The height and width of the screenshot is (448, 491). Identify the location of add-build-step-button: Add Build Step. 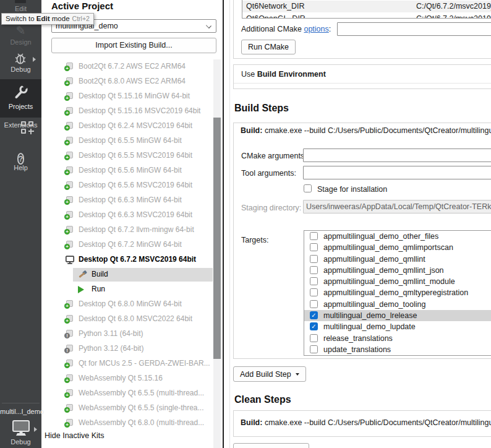
(270, 374).